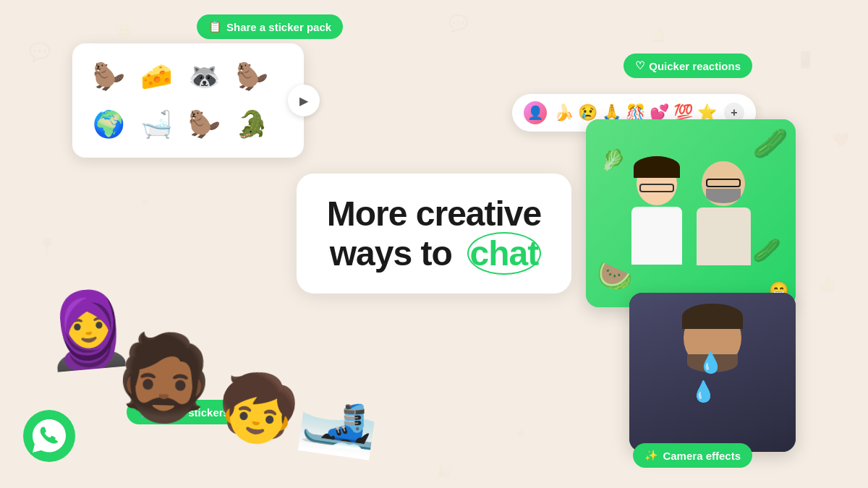  What do you see at coordinates (298, 414) in the screenshot?
I see `skiing-person: 🧒🎿` at bounding box center [298, 414].